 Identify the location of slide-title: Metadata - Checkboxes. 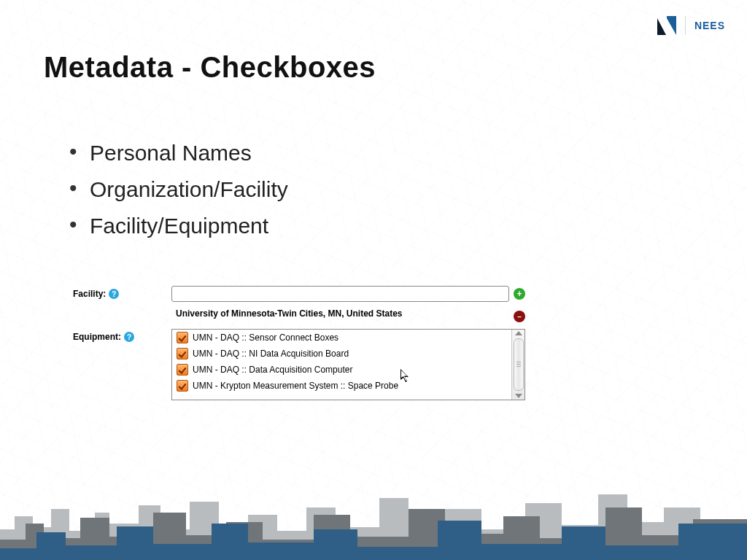
(210, 67).